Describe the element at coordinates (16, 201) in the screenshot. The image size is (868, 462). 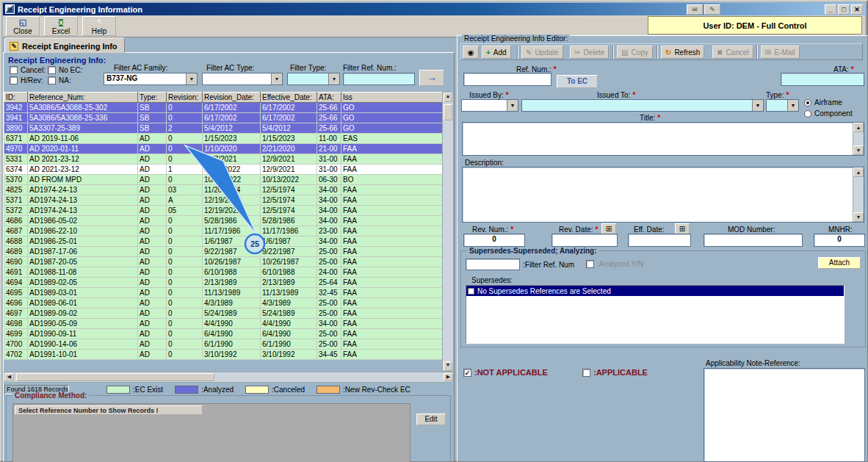
I see `grid-cell: 5371` at that location.